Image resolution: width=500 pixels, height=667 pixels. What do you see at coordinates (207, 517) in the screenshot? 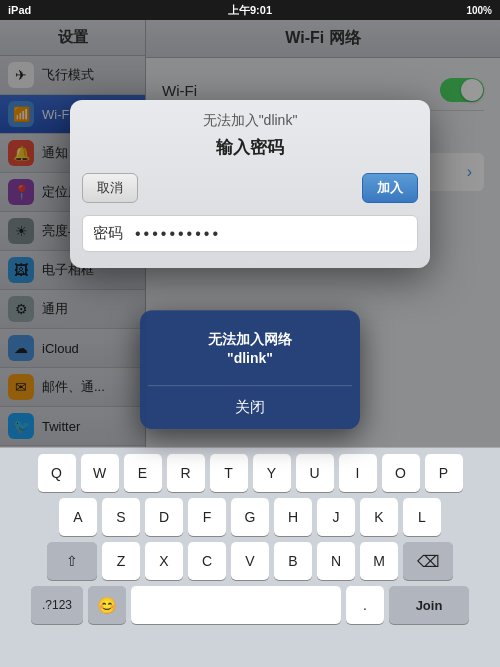
I see `key-f: F` at bounding box center [207, 517].